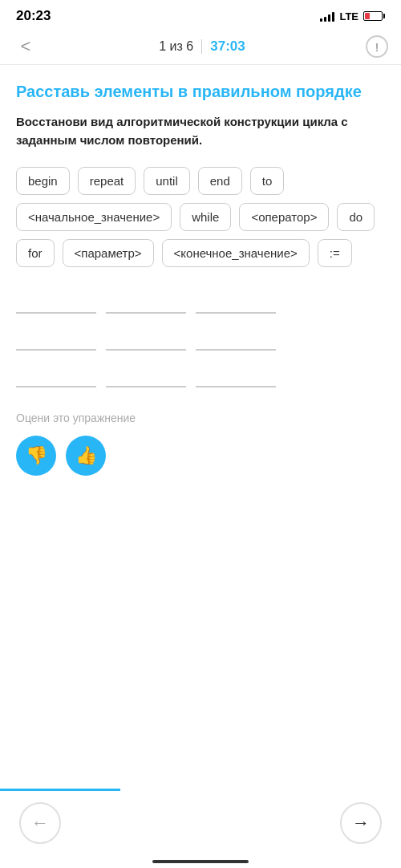 This screenshot has width=401, height=868. I want to click on token-repeat: repeat, so click(107, 181).